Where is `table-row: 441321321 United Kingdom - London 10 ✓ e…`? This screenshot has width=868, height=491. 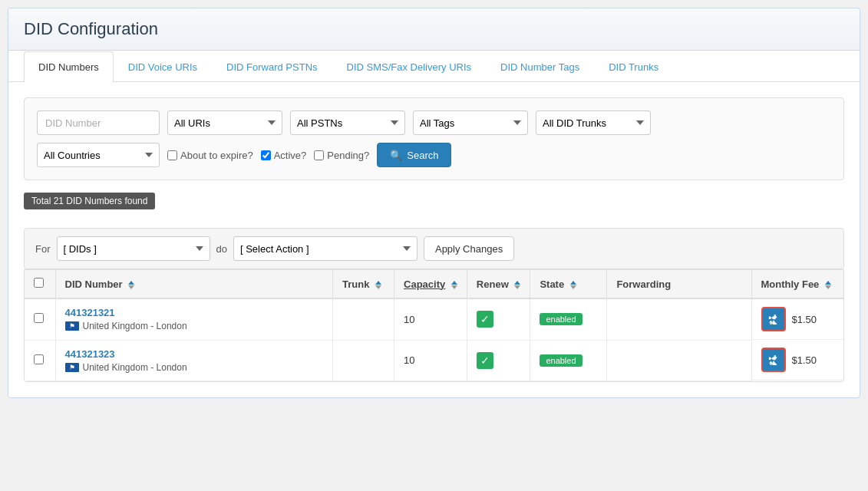 table-row: 441321321 United Kingdom - London 10 ✓ e… is located at coordinates (434, 319).